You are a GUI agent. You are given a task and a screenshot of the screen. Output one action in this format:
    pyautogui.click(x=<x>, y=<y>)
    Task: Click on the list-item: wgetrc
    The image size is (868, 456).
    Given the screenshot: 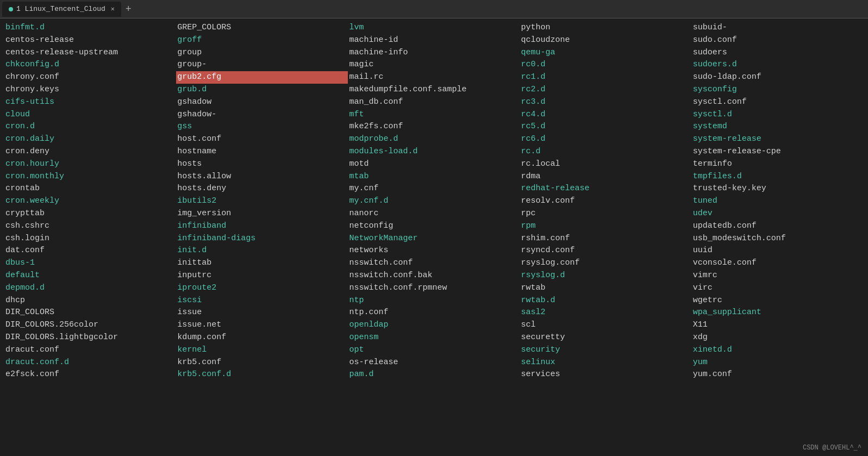 What is the action you would take?
    pyautogui.click(x=778, y=301)
    